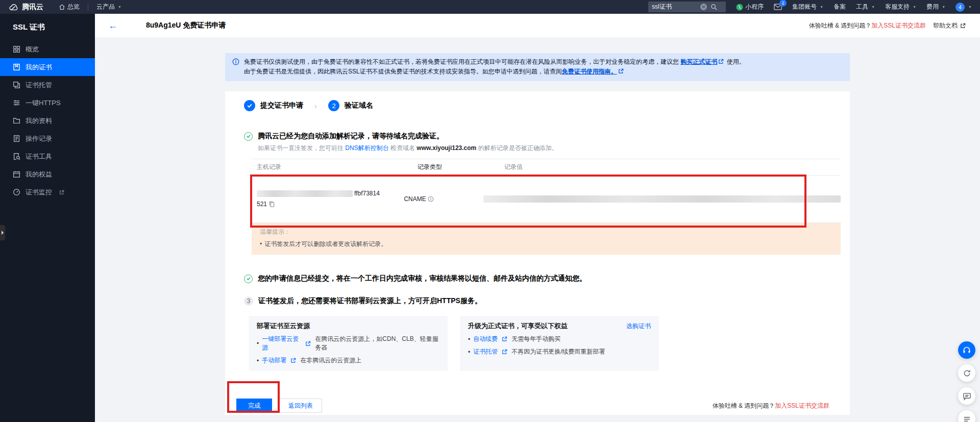  Describe the element at coordinates (967, 350) in the screenshot. I see `customer-service-button` at that location.